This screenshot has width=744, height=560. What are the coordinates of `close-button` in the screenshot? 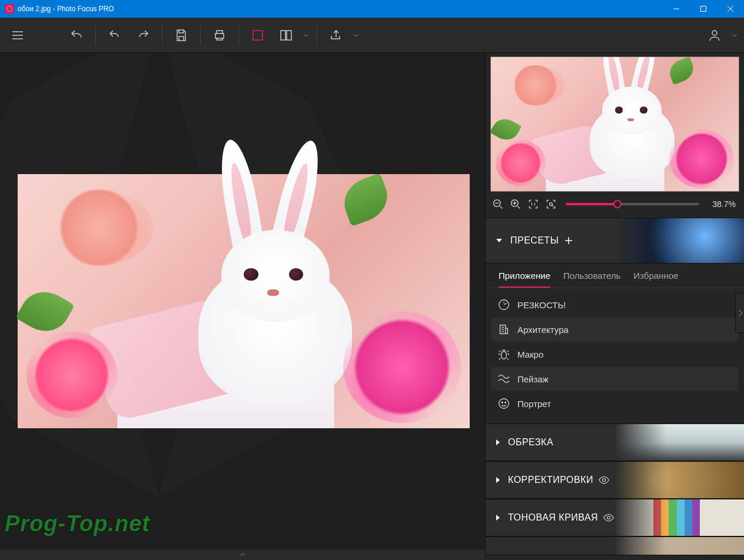 It's located at (730, 9).